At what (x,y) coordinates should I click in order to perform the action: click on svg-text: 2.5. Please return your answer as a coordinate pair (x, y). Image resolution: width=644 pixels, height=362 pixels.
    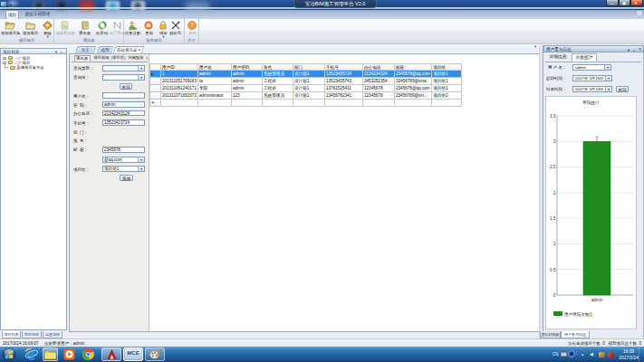
    Looking at the image, I should click on (553, 167).